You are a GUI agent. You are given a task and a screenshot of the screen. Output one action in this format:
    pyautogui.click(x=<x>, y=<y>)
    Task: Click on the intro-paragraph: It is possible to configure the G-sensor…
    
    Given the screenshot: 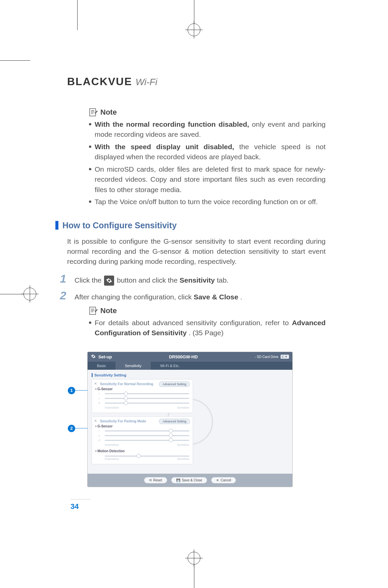 What is the action you would take?
    pyautogui.click(x=196, y=251)
    